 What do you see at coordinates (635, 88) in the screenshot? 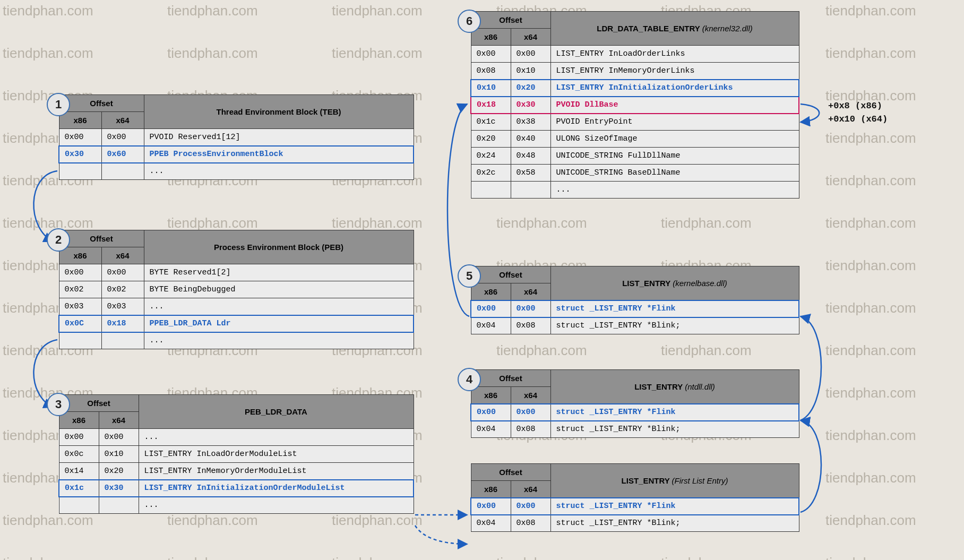
I see `table-row-highlighted: 0x100x20LIST_ENTRY InInitializationOrder…` at bounding box center [635, 88].